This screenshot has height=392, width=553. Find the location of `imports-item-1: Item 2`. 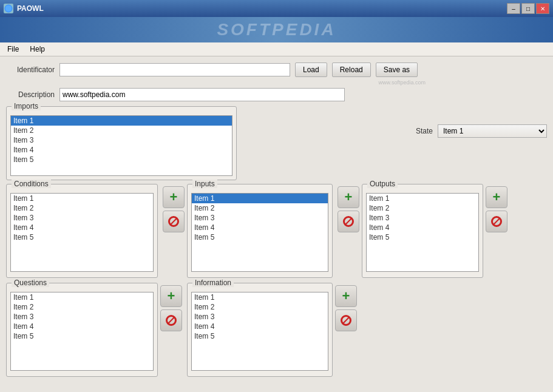

imports-item-1: Item 2 is located at coordinates (121, 130).